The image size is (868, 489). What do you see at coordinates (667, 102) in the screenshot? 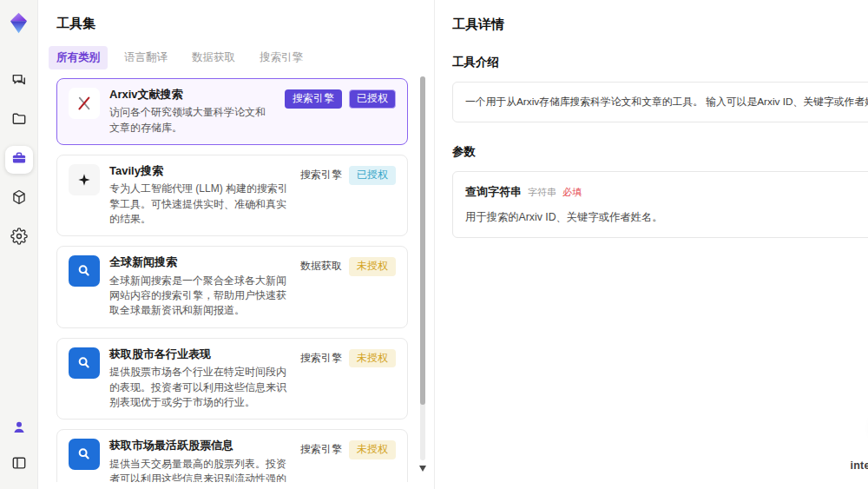
I see `intro-text: 一个用于从Arxiv存储库搜索科学论文和文章的工具。 输入可以是Arxiv ID…` at bounding box center [667, 102].